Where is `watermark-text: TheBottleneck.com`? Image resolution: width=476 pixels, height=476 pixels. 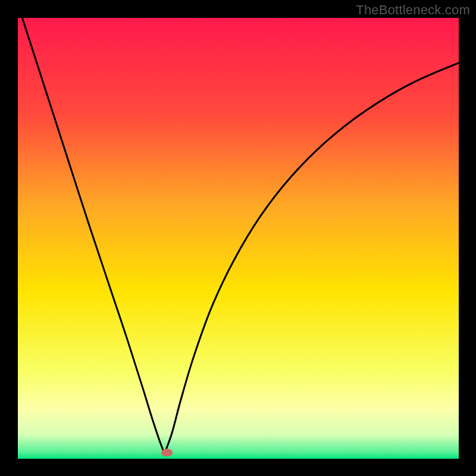
watermark-text: TheBottleneck.com is located at coordinates (413, 10).